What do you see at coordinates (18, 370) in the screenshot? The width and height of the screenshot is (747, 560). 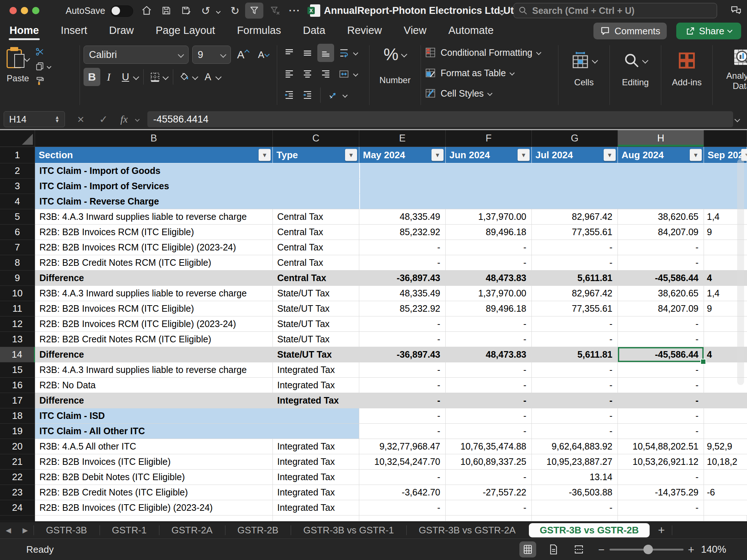 I see `row-header-15: 15` at bounding box center [18, 370].